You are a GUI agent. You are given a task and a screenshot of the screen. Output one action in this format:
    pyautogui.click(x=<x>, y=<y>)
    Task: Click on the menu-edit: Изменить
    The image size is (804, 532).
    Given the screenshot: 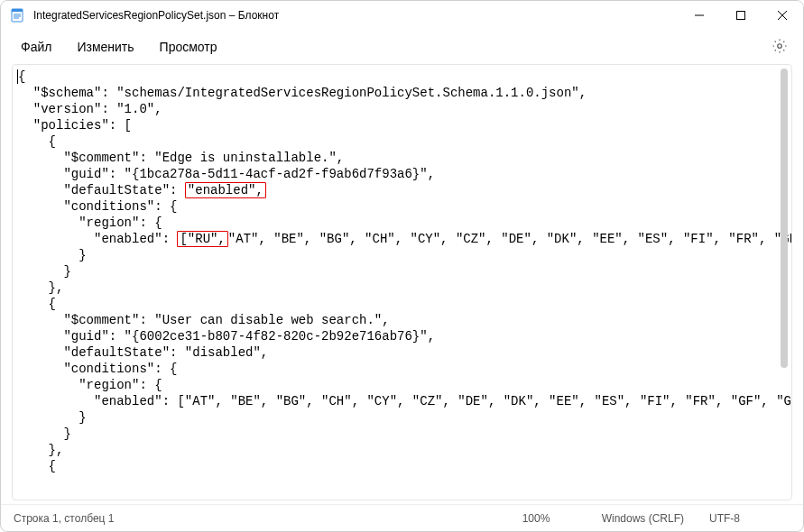 What is the action you would take?
    pyautogui.click(x=105, y=47)
    